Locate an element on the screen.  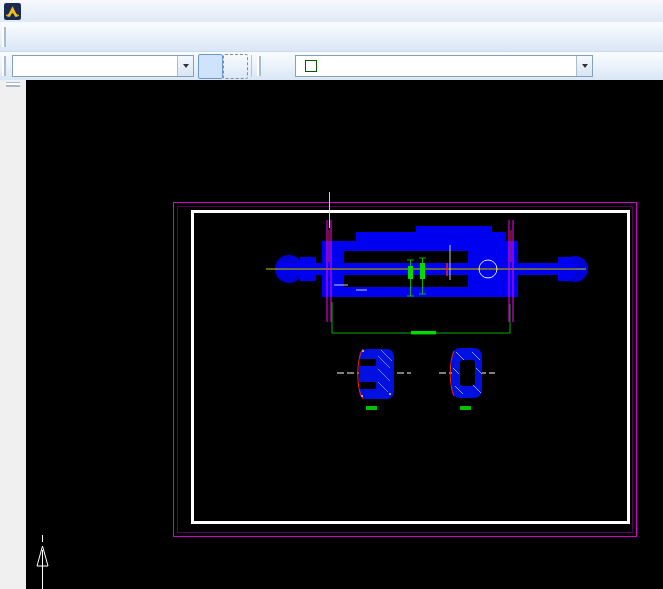
workspace-dropdown-button is located at coordinates (185, 66).